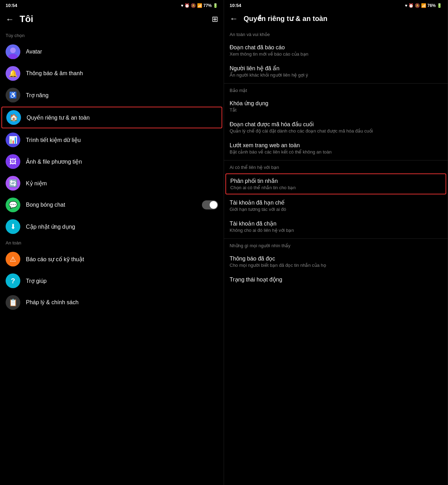  Describe the element at coordinates (112, 205) in the screenshot. I see `menu-item-bubbles: 💬 Bong bóng chat` at that location.